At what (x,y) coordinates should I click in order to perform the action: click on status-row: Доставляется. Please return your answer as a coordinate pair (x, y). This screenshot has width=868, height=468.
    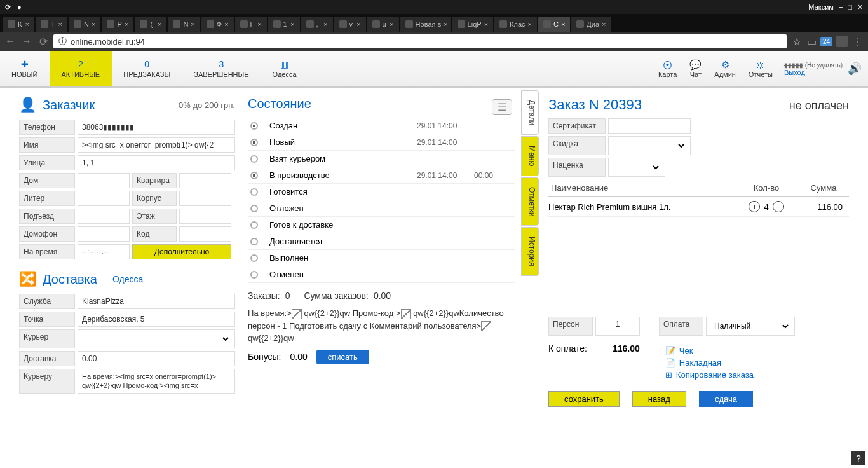
    Looking at the image, I should click on (381, 242).